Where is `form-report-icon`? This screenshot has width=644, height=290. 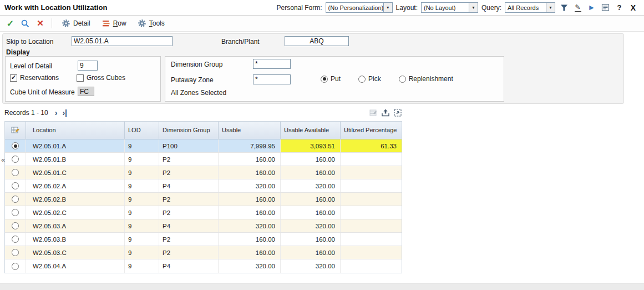
form-report-icon is located at coordinates (606, 8).